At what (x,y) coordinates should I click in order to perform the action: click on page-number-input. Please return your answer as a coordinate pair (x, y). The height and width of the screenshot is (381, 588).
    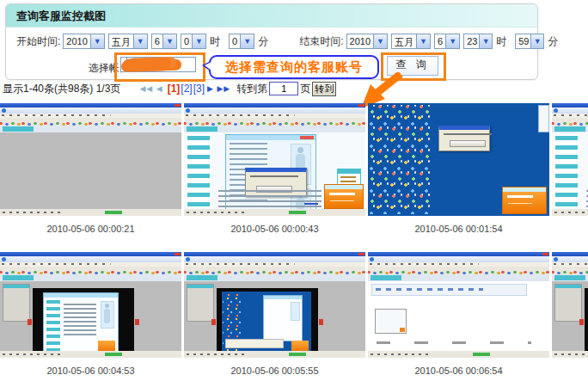
    Looking at the image, I should click on (284, 89).